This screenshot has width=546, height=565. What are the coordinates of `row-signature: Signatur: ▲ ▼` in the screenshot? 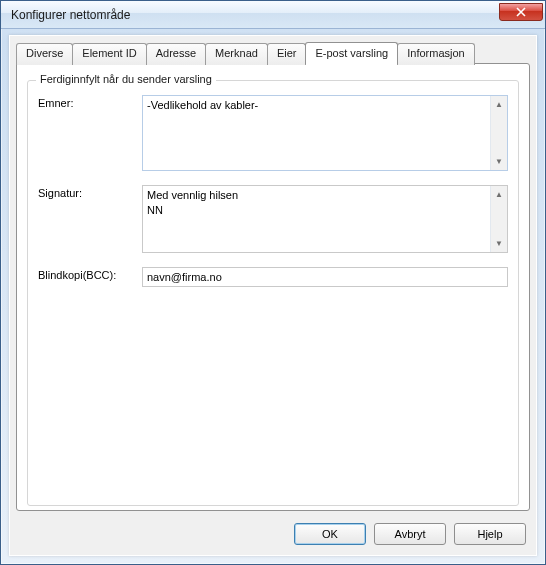 It's located at (273, 219).